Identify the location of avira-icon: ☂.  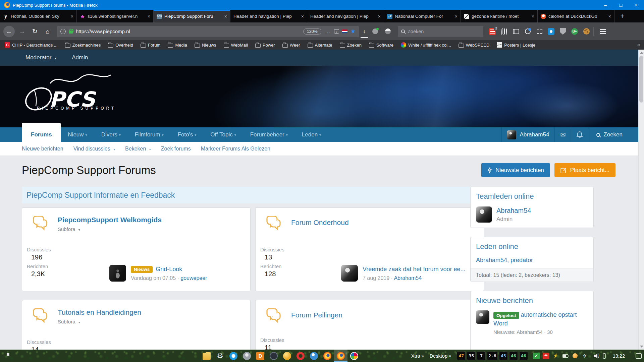
(546, 356).